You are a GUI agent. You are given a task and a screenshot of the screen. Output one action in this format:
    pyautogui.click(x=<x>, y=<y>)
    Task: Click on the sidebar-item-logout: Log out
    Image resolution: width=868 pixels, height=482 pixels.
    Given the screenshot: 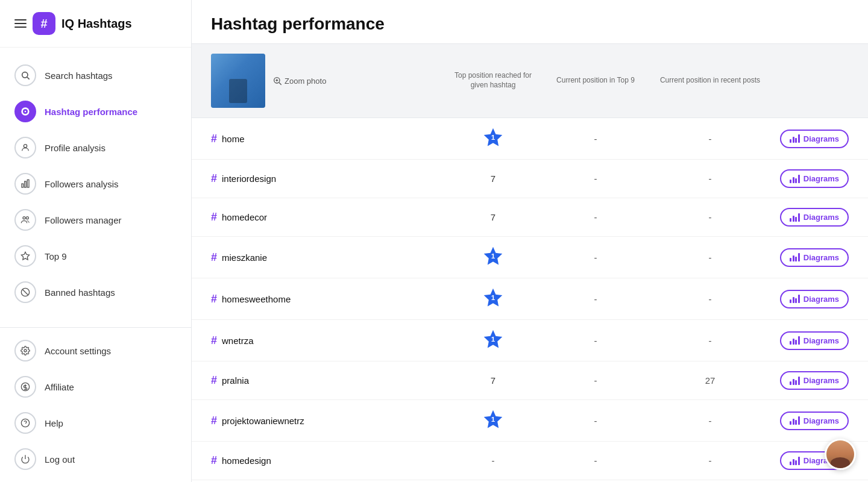 What is the action you would take?
    pyautogui.click(x=95, y=459)
    